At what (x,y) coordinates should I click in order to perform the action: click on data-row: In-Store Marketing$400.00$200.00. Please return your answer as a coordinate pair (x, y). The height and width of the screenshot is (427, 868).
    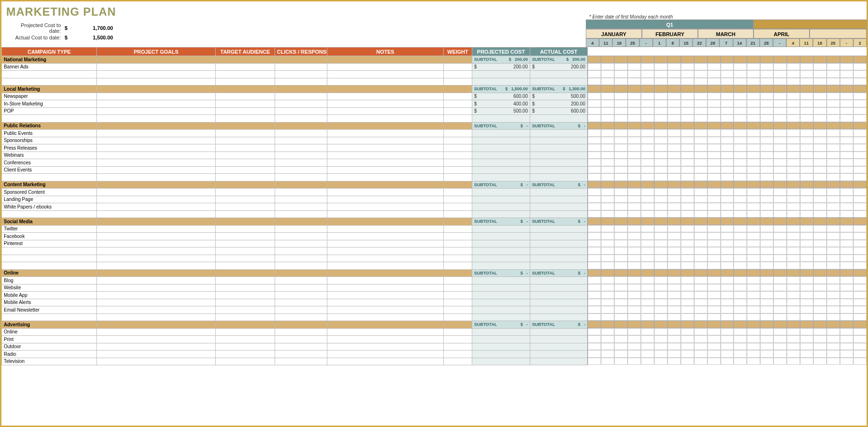
    Looking at the image, I should click on (295, 104).